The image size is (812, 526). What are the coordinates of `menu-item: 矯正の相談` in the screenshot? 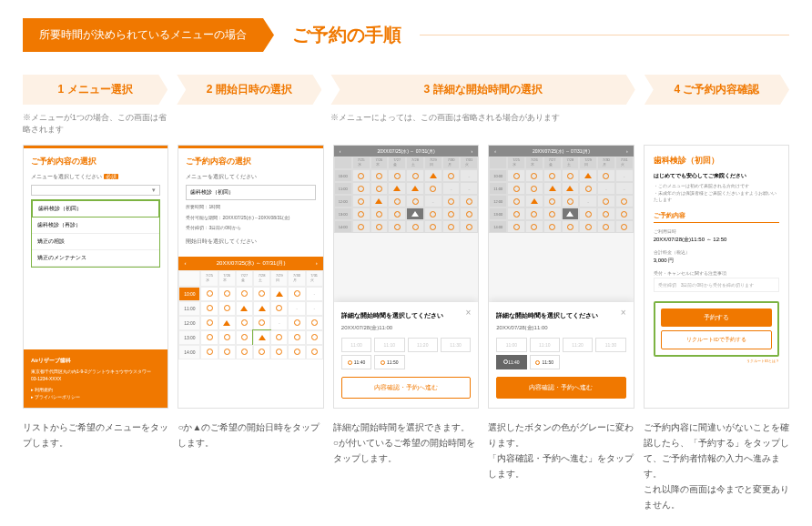 It's located at (96, 242).